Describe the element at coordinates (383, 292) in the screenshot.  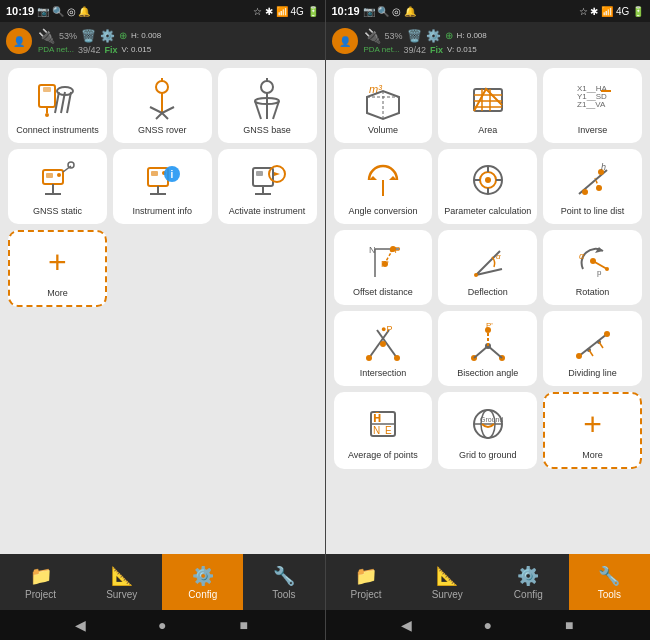
I see `offset-distance-label: Offset distance` at that location.